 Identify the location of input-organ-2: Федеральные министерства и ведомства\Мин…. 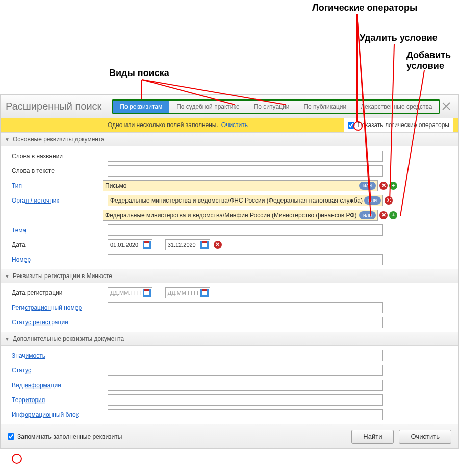
(240, 215).